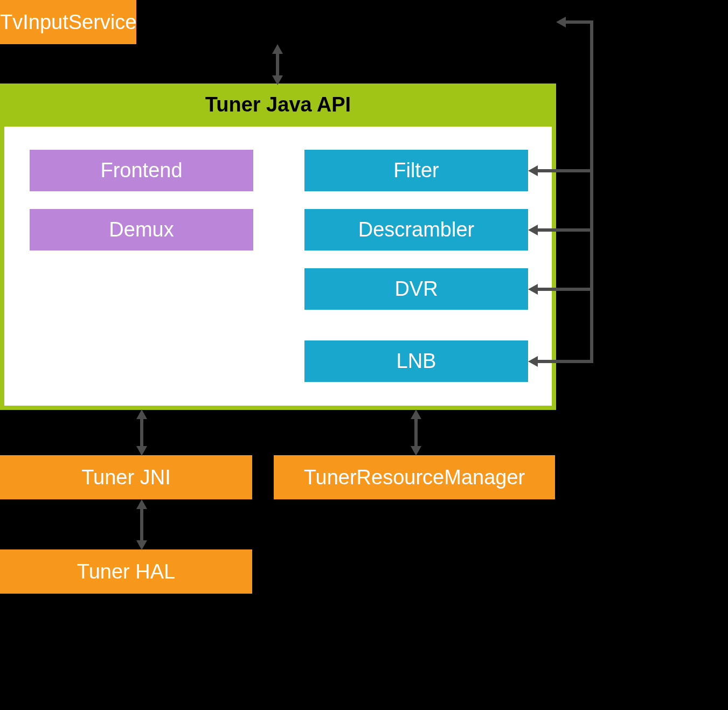  What do you see at coordinates (141, 170) in the screenshot?
I see `frontend-label: Frontend` at bounding box center [141, 170].